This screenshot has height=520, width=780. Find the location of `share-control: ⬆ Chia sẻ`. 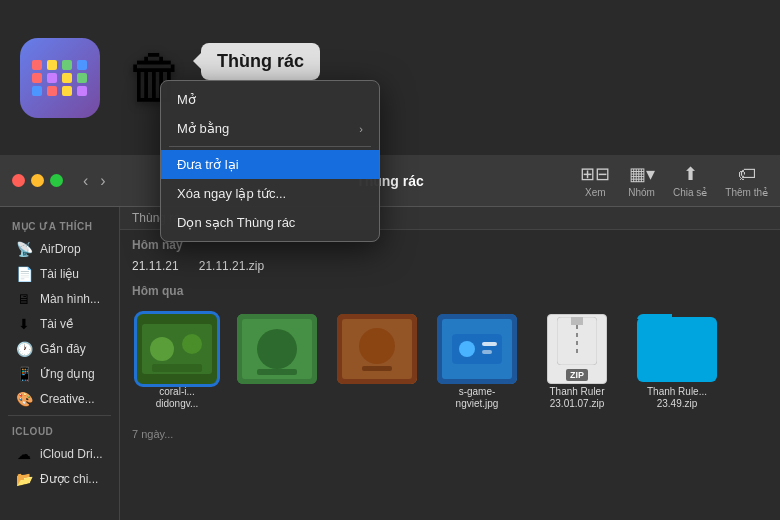

share-control: ⬆ Chia sẻ is located at coordinates (690, 180).